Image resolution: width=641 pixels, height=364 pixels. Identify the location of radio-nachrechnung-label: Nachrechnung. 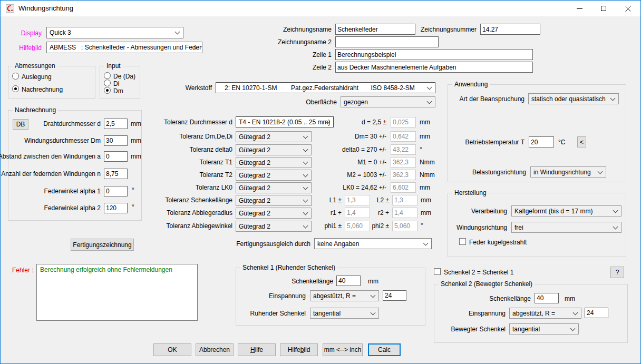
(42, 90).